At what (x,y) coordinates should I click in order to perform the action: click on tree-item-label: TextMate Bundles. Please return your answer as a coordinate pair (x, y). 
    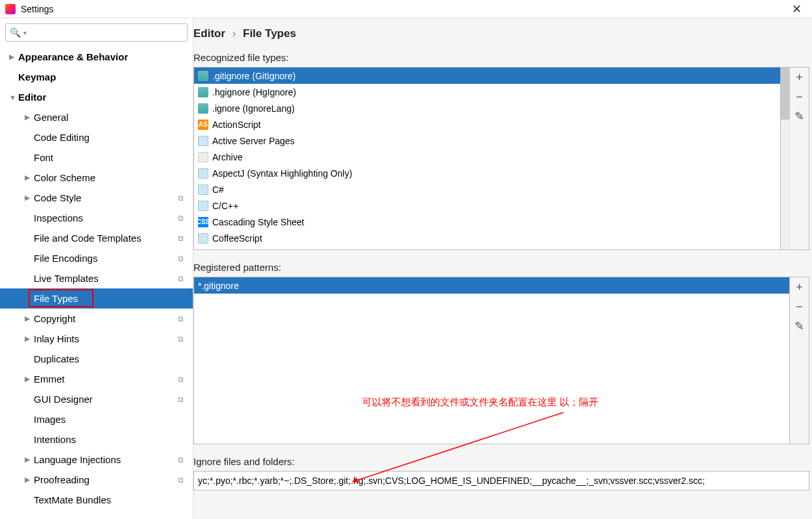
    Looking at the image, I should click on (113, 500).